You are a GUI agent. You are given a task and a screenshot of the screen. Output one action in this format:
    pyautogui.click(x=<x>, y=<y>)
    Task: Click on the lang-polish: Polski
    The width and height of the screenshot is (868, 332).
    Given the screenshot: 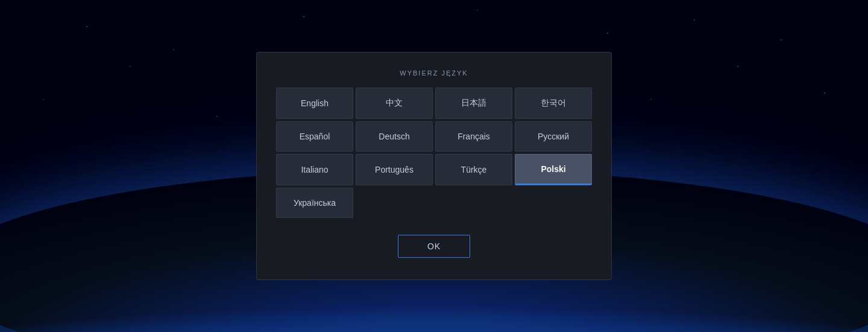 What is the action you would take?
    pyautogui.click(x=553, y=170)
    